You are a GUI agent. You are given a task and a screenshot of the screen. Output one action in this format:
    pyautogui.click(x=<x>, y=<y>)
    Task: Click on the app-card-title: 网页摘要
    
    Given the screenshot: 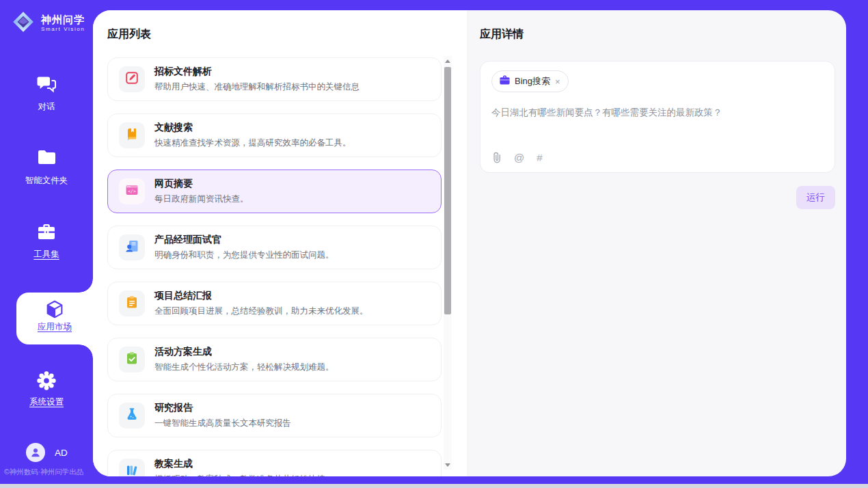 What is the action you would take?
    pyautogui.click(x=202, y=184)
    